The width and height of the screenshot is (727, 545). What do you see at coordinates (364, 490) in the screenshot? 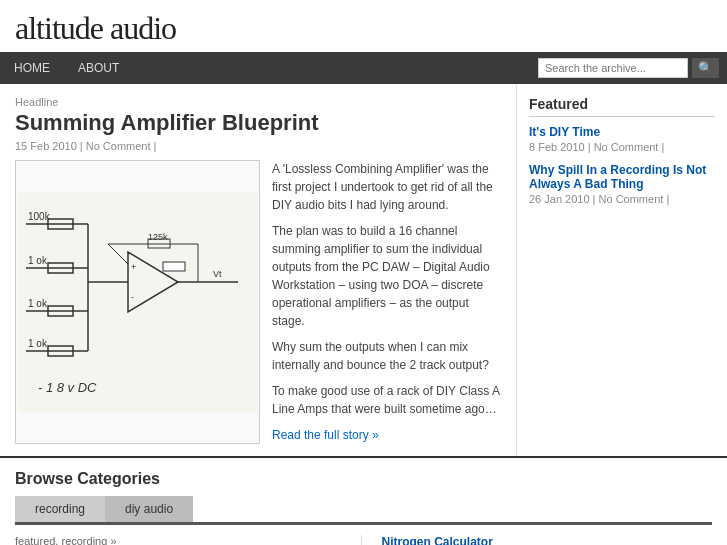
I see `browse-section: Browse Categories recording diy audio` at bounding box center [364, 490].